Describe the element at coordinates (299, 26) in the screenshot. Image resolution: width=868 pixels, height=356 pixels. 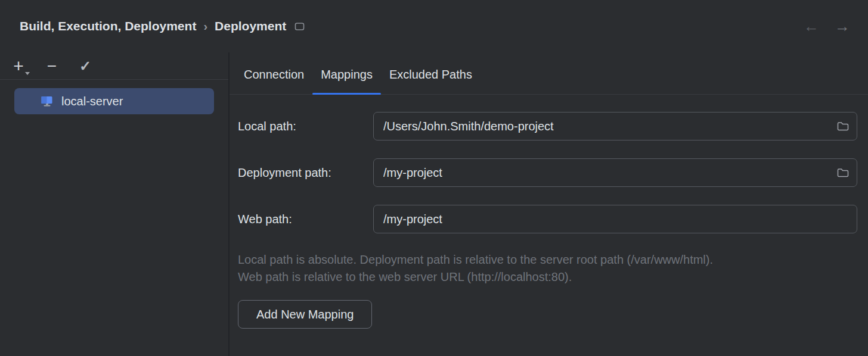
I see `copy-settings-path-icon` at that location.